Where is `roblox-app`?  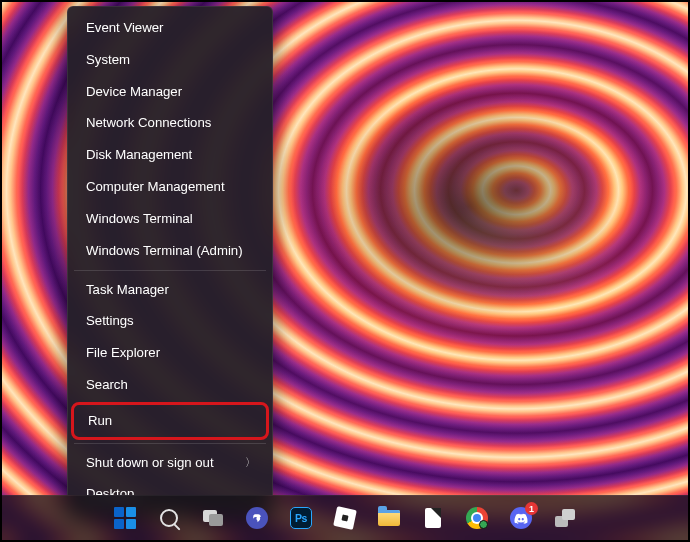 roblox-app is located at coordinates (345, 518).